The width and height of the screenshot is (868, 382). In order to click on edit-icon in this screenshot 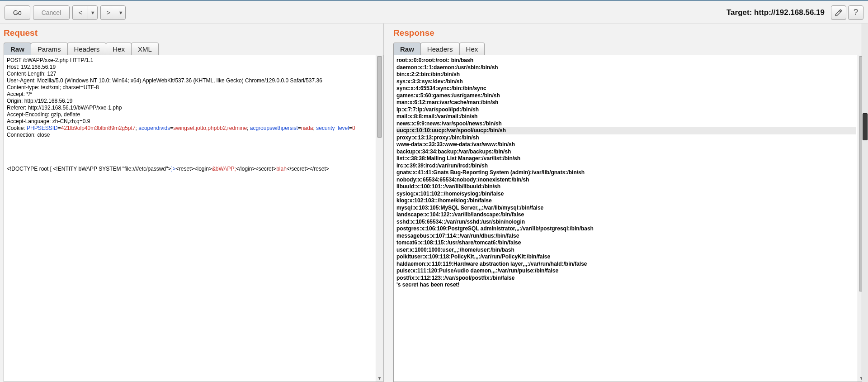, I will do `click(839, 13)`.